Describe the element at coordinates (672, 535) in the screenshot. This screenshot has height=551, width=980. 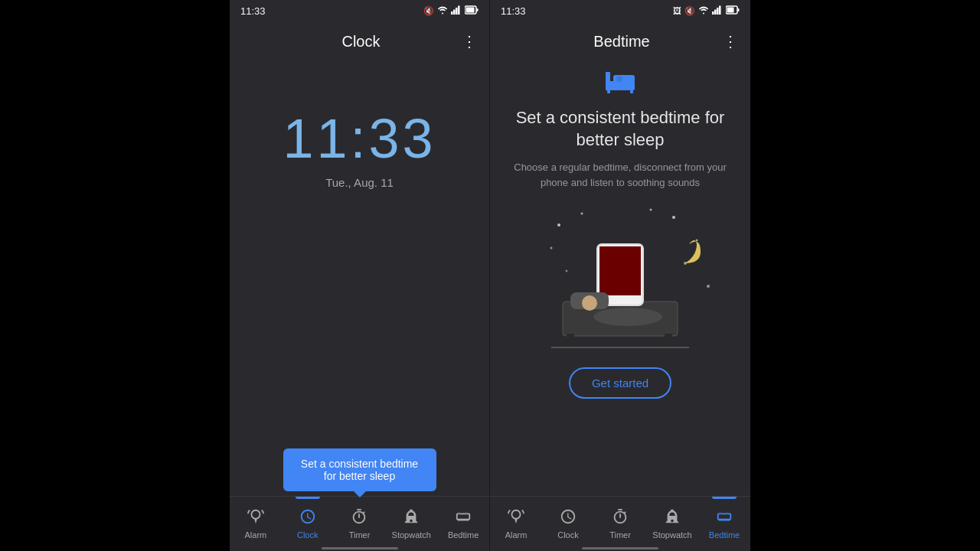
I see `nav-stopwatch-label-right: Stopwatch` at that location.